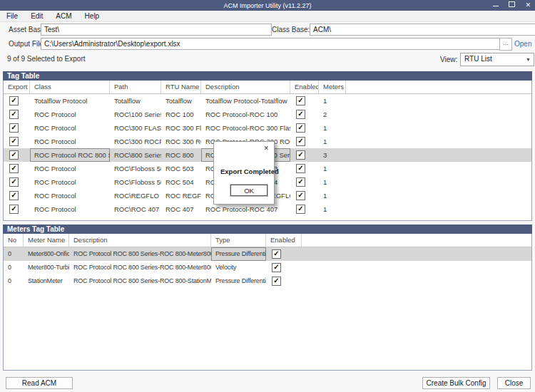  Describe the element at coordinates (268, 128) in the screenshot. I see `table-row: ✓ROC ProtocolROC\300 FLASHPACROC 300 Fla…` at that location.